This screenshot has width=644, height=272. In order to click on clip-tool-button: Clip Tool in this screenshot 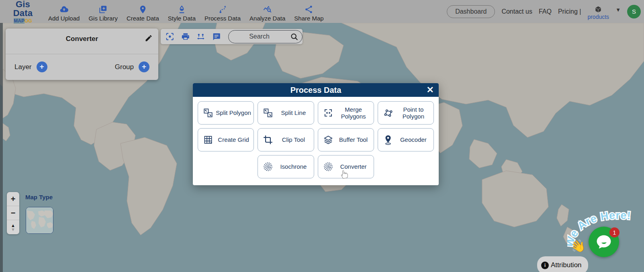, I will do `click(286, 140)`.